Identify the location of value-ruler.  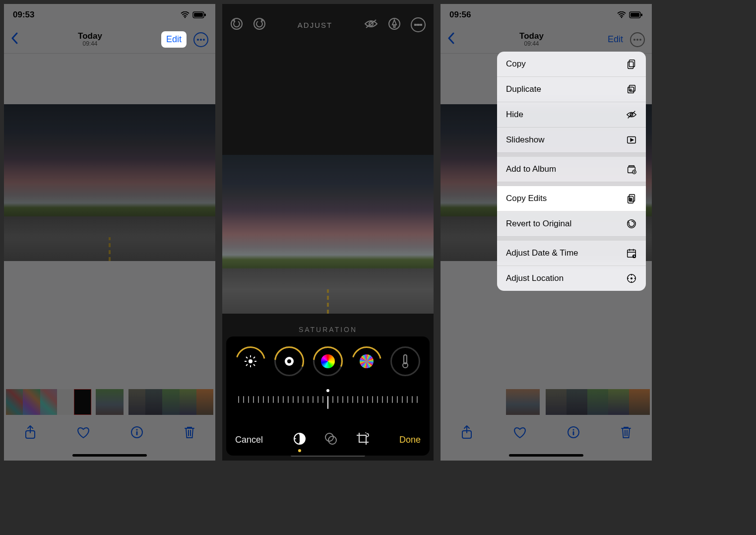
(328, 402).